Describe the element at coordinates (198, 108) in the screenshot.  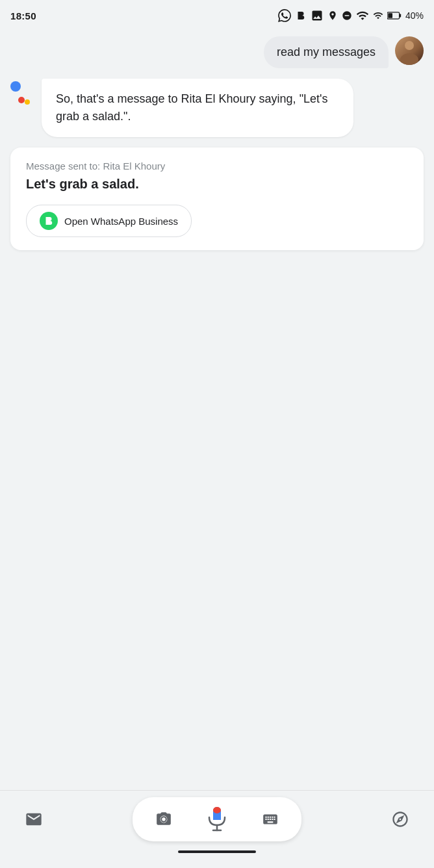
I see `assistant-message-bubble: So, that's a message to Rita El Khoury s…` at that location.